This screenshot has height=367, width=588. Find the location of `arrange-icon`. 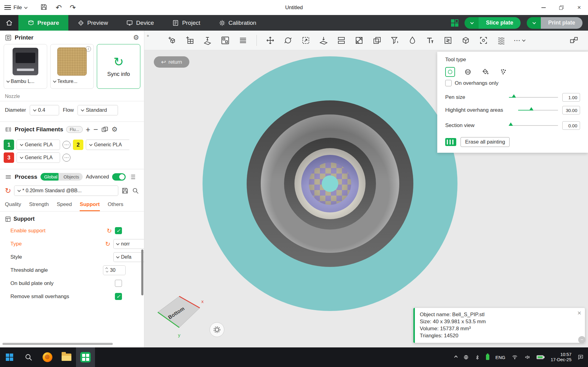

arrange-icon is located at coordinates (225, 40).